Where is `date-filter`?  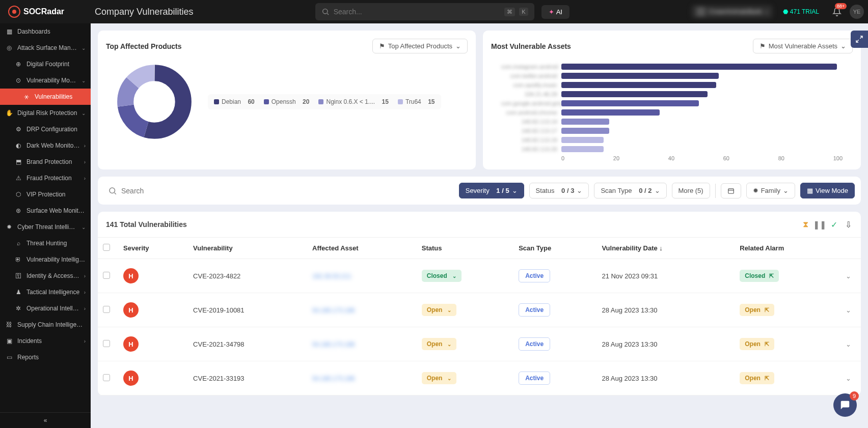
date-filter is located at coordinates (731, 191).